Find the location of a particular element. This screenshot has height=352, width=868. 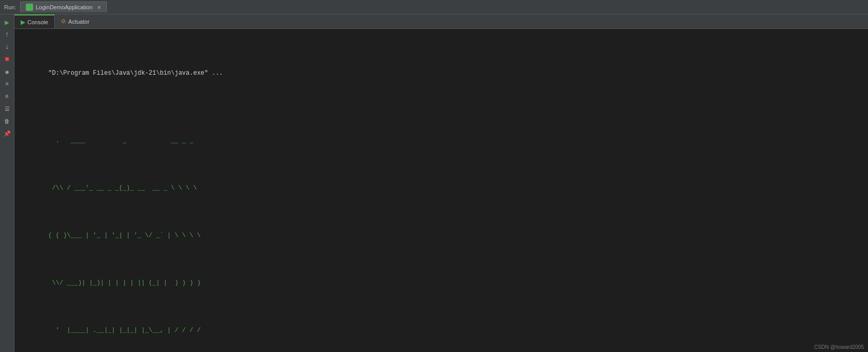

scroll-down-button: ↓ is located at coordinates (7, 47).